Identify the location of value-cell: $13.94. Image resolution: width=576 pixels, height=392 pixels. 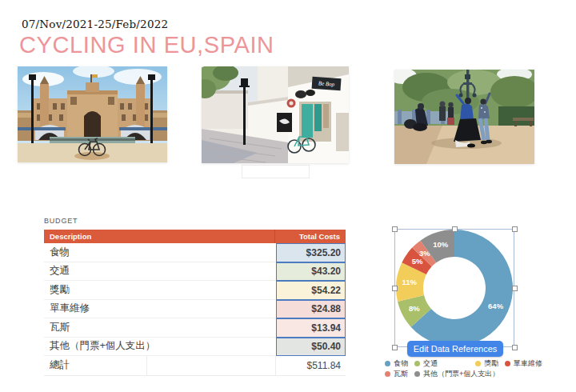
(310, 328).